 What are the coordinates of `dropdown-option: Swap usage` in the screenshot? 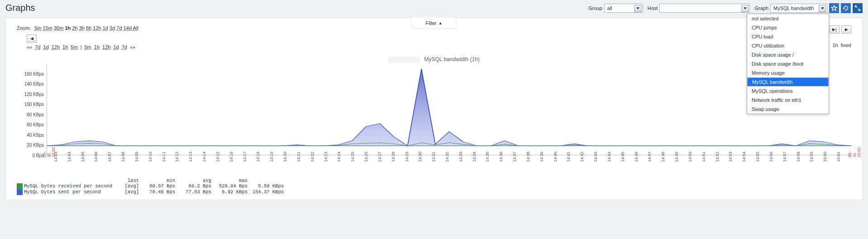 It's located at (788, 109).